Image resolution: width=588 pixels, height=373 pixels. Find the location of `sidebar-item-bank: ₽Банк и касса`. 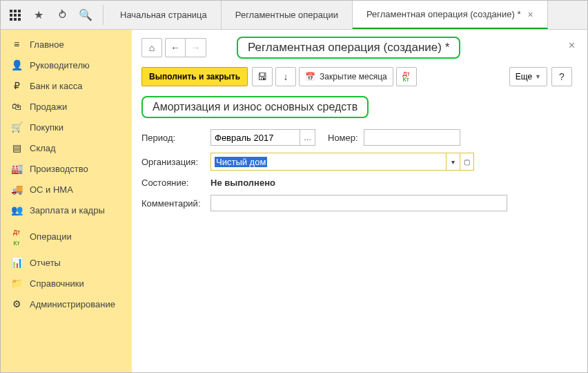

sidebar-item-bank: ₽Банк и касса is located at coordinates (66, 86).